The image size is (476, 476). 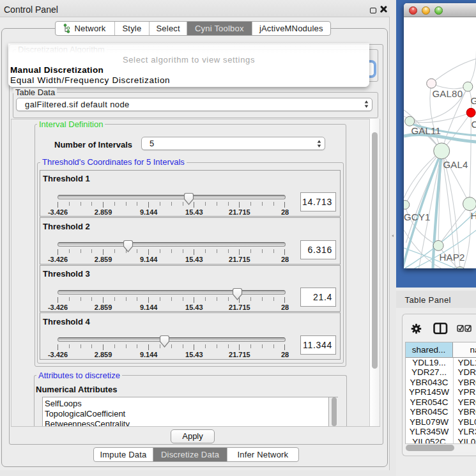 What do you see at coordinates (473, 124) in the screenshot?
I see `svg-text: C` at bounding box center [473, 124].